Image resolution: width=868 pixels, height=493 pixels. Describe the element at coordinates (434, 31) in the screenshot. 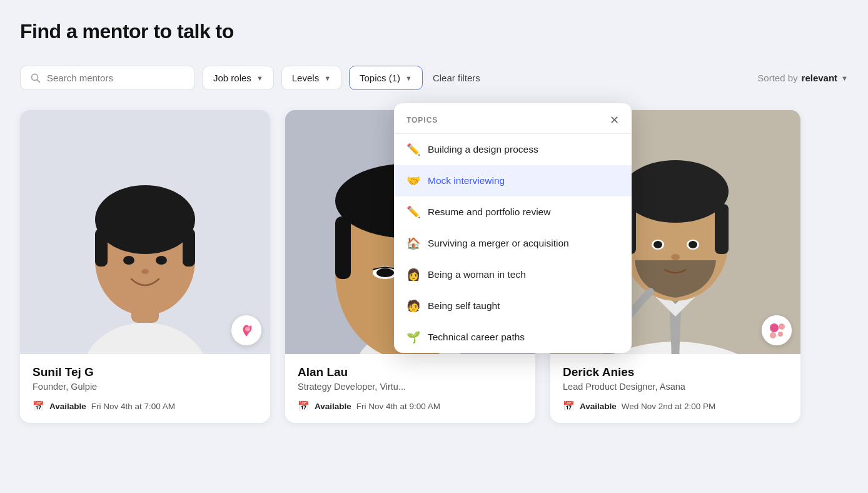

I see `page-title: Find a mentor to talk to` at that location.